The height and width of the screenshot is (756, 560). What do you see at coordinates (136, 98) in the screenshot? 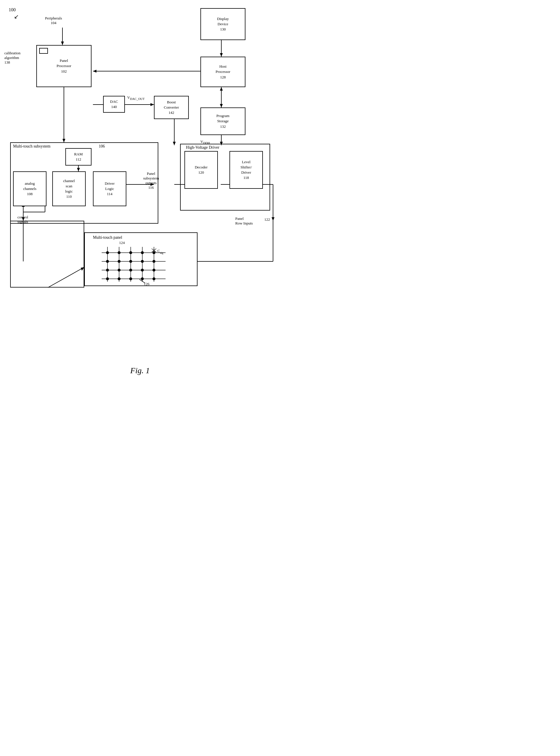
I see `vdac-label: VDAC_OUT` at bounding box center [136, 98].